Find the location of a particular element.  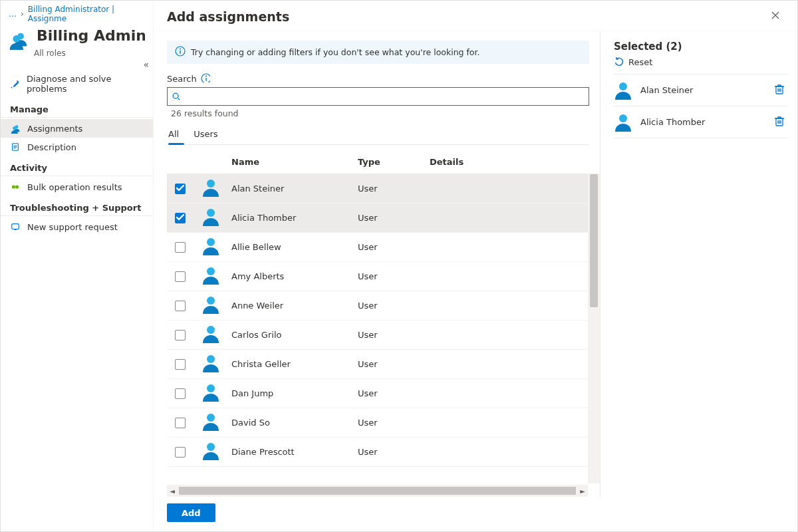

col-name: Name is located at coordinates (295, 162).